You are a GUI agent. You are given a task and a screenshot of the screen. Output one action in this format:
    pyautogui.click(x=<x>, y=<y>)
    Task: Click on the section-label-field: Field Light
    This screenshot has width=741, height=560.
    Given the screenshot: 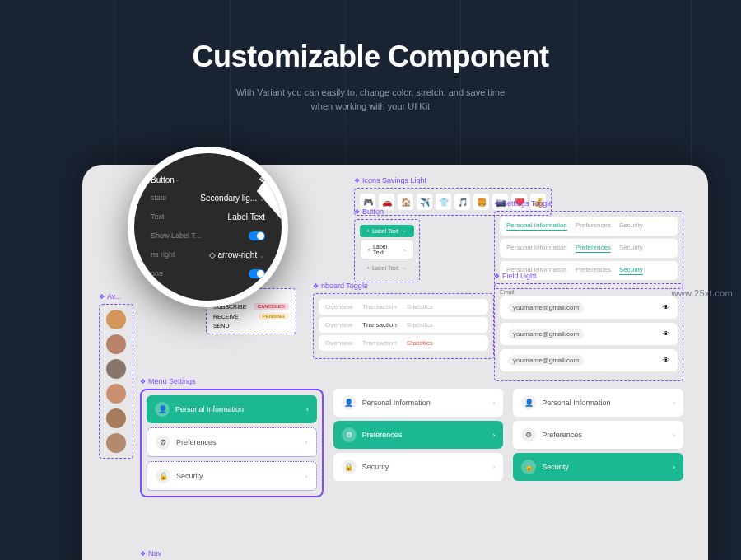 What is the action you would take?
    pyautogui.click(x=589, y=276)
    